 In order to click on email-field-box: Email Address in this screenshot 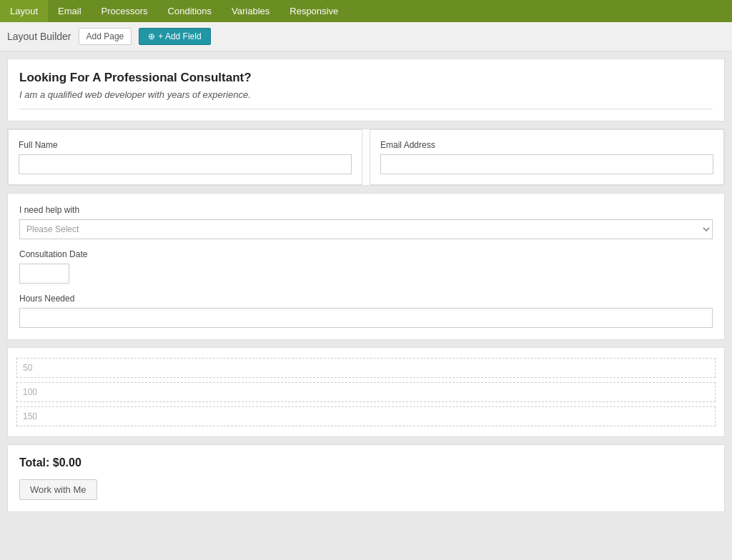, I will do `click(547, 157)`.